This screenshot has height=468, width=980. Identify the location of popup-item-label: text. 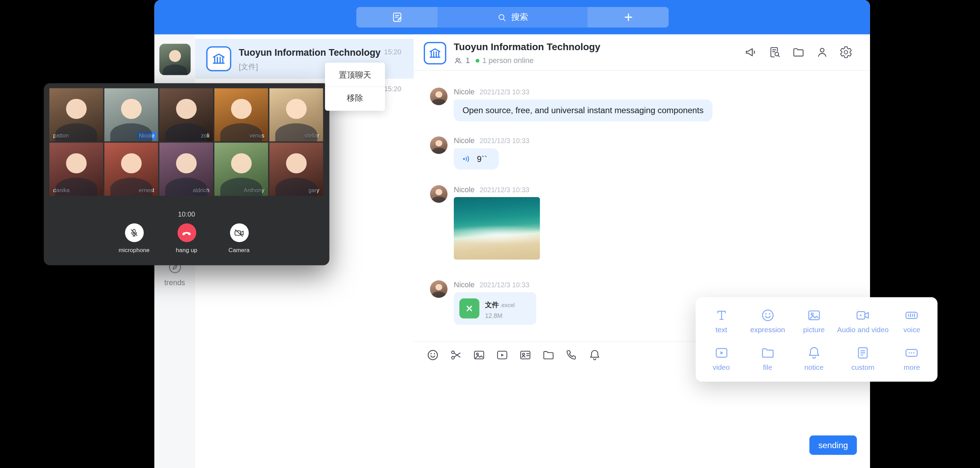
(721, 330).